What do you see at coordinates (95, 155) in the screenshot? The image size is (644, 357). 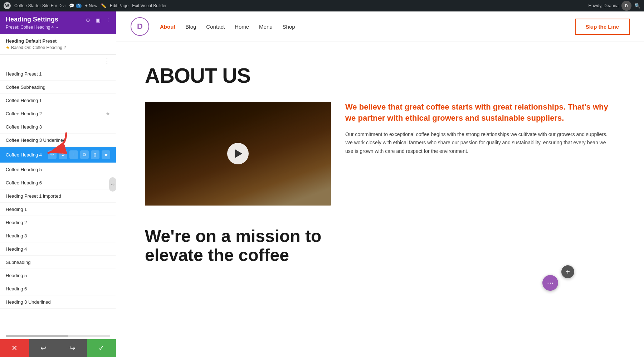 I see `delete-icon: 🗑` at bounding box center [95, 155].